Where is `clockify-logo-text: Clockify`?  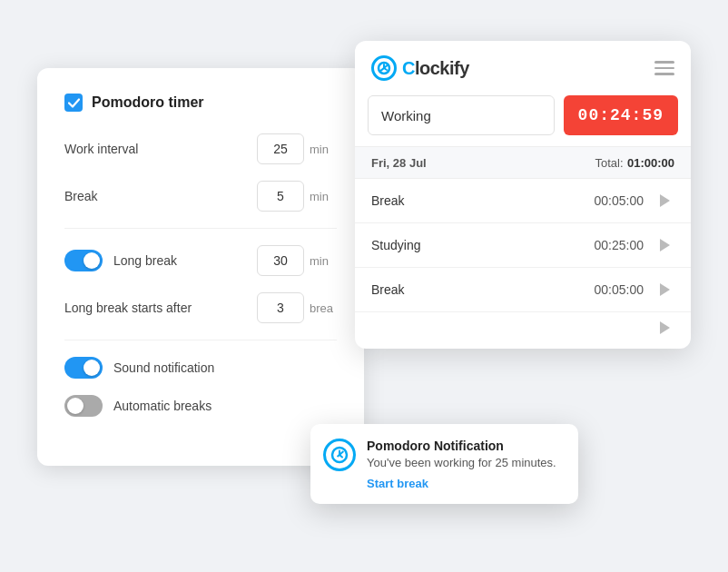
clockify-logo-text: Clockify is located at coordinates (436, 69).